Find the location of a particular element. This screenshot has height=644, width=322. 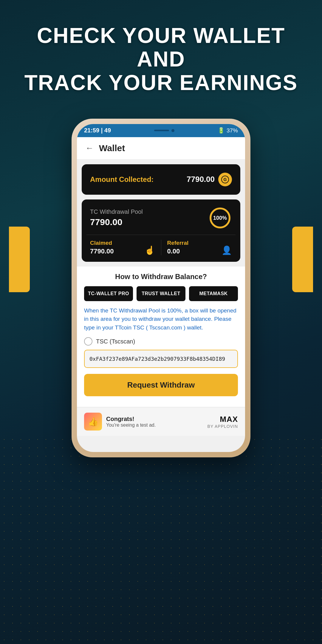

how-to-title: How to Withdraw Balance? is located at coordinates (161, 277).